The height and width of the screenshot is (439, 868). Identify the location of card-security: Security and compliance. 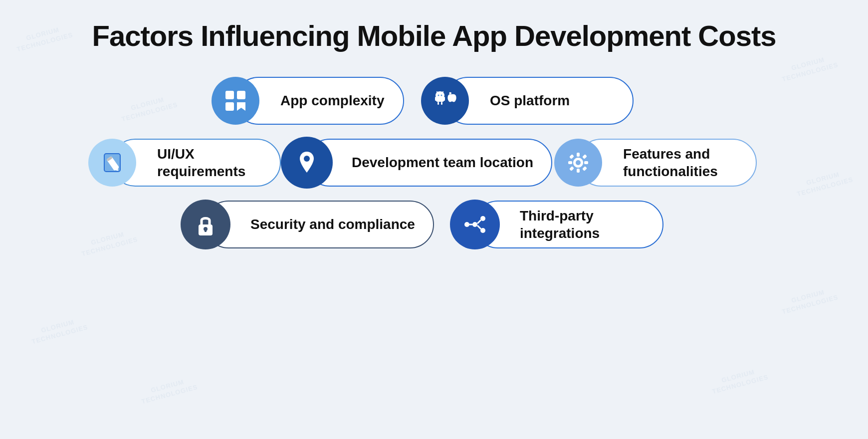
(319, 224).